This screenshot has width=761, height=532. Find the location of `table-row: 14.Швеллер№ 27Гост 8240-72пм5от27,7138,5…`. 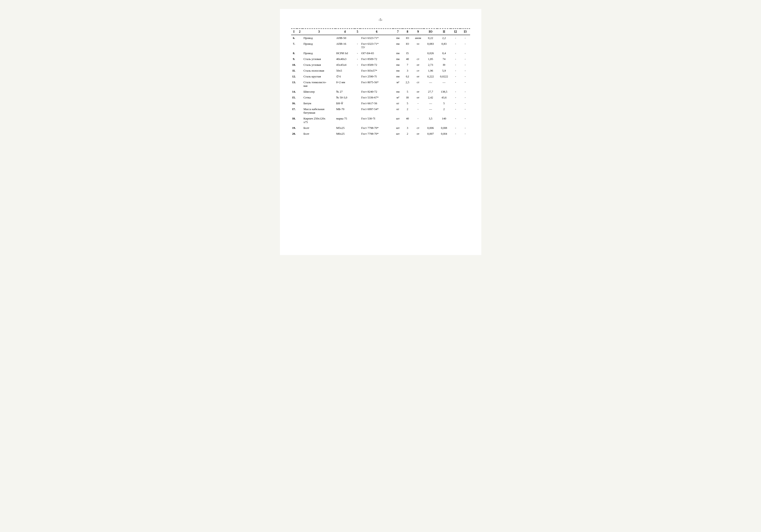

table-row: 14.Швеллер№ 27Гост 8240-72пм5от27,7138,5… is located at coordinates (380, 91).